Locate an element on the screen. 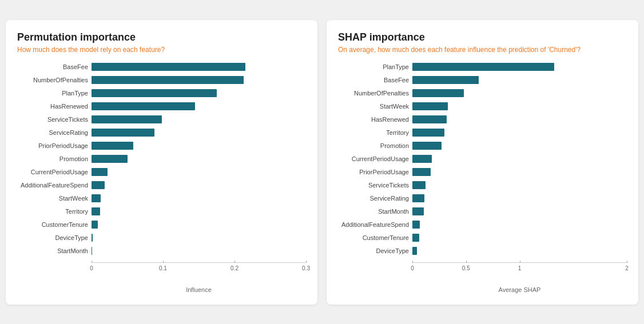 This screenshot has width=644, height=324. permutation-x-label: Influence is located at coordinates (199, 290).